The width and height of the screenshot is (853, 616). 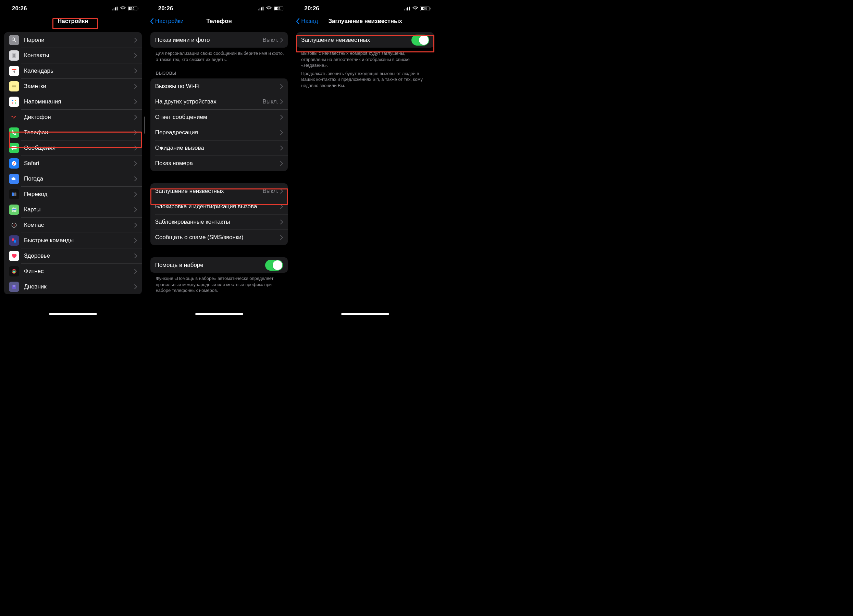 What do you see at coordinates (73, 179) in the screenshot?
I see `settings-row-weather: Погода` at bounding box center [73, 179].